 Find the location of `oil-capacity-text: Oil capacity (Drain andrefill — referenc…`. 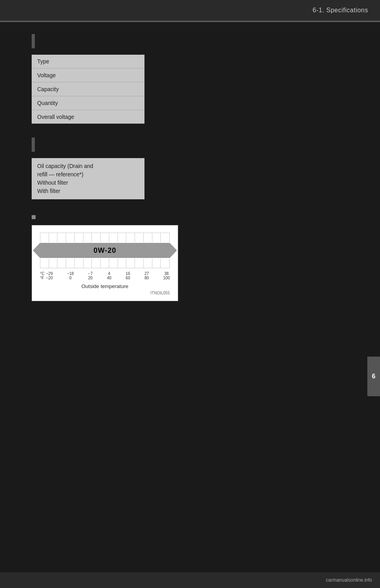

oil-capacity-text: Oil capacity (Drain andrefill — referenc… is located at coordinates (65, 178).